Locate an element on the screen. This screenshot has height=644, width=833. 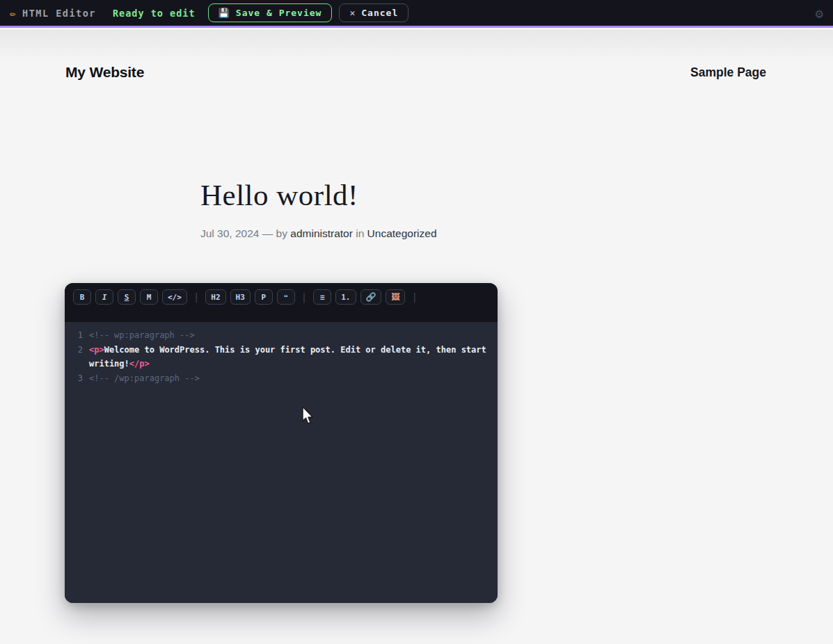
site-header: My Website Sample Page is located at coordinates (416, 72).